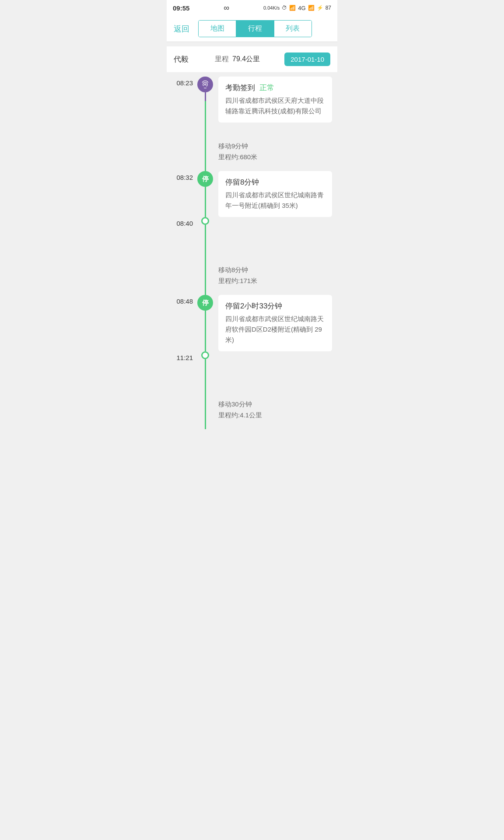  Describe the element at coordinates (252, 194) in the screenshot. I see `event-stop1: 08:32 停 停留8分钟 四川省成都市武侯区世纪城南路青年一号附近(精确到 3…` at that location.